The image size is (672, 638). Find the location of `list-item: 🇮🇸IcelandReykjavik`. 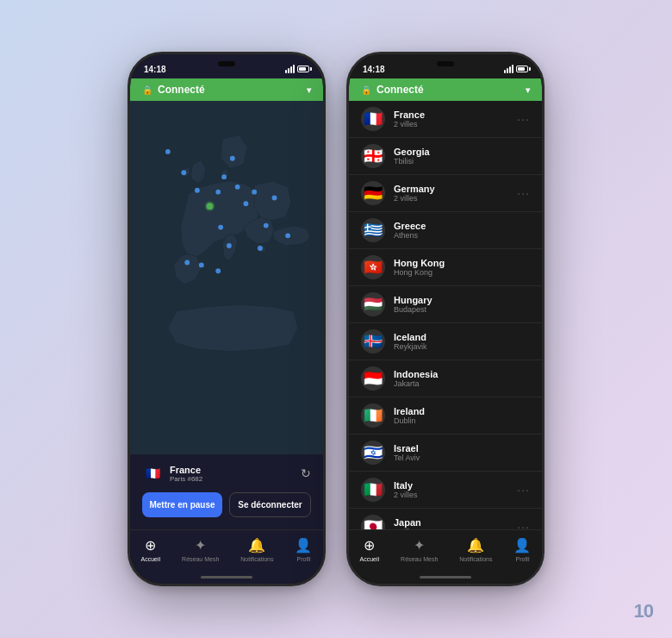

list-item: 🇮🇸IcelandReykjavik is located at coordinates (445, 341).